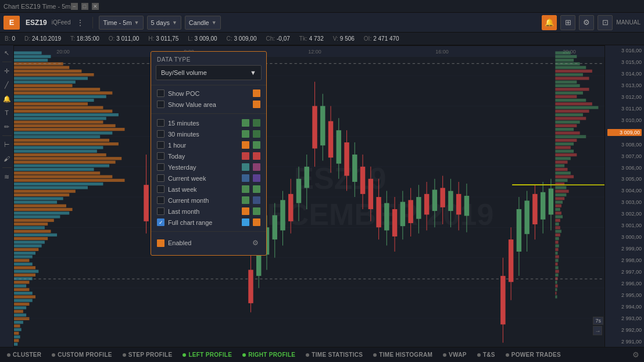 This screenshot has height=362, width=644. Describe the element at coordinates (209, 167) in the screenshot. I see `period-row-yesterday: Yesterday` at that location.